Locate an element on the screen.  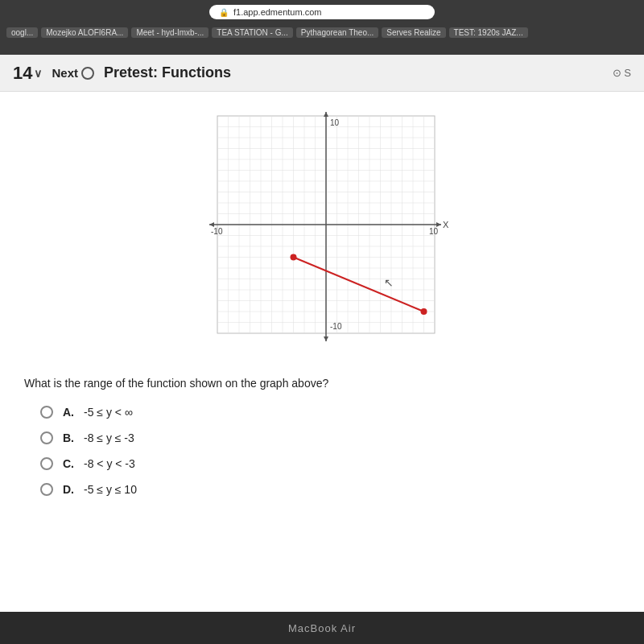
chevron-down-icon: ∨ is located at coordinates (38, 73).